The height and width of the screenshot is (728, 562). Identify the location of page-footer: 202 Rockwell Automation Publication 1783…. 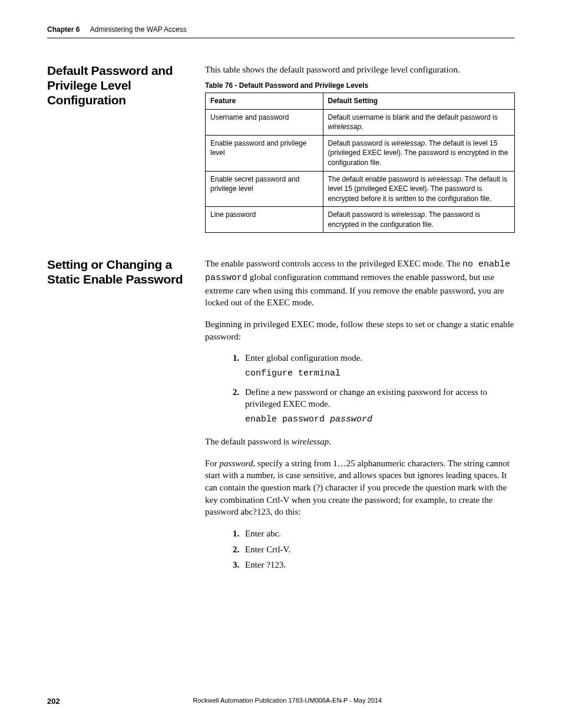
(281, 701).